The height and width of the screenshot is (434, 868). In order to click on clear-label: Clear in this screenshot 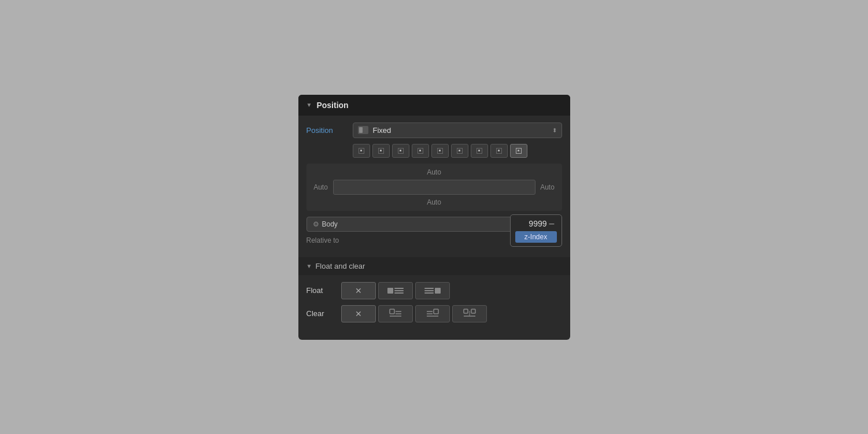, I will do `click(321, 313)`.